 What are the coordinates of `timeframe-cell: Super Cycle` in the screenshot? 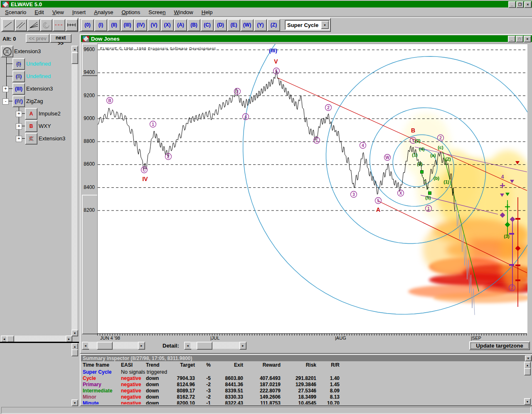 It's located at (101, 372).